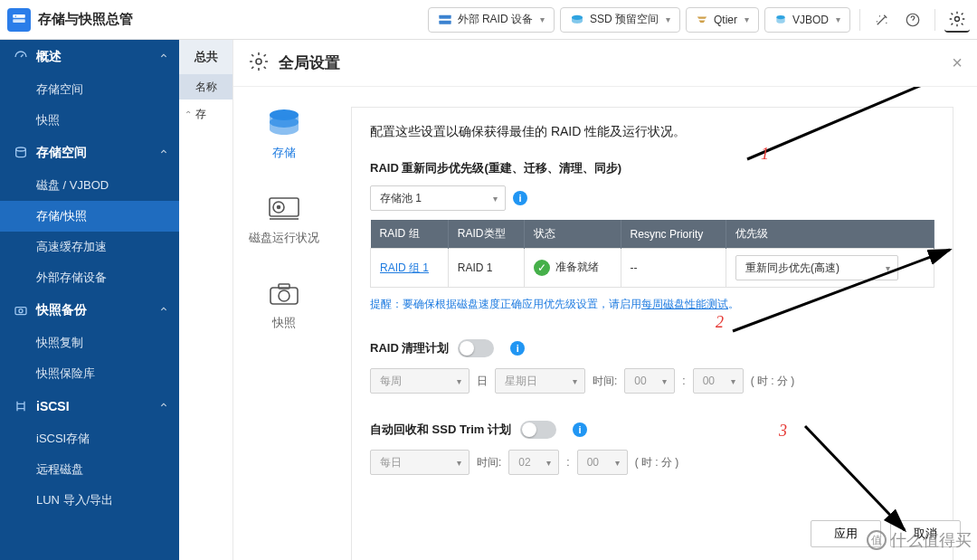 The height and width of the screenshot is (560, 977). What do you see at coordinates (685, 304) in the screenshot?
I see `weekly-test-link: 每周磁盘性能测试` at bounding box center [685, 304].